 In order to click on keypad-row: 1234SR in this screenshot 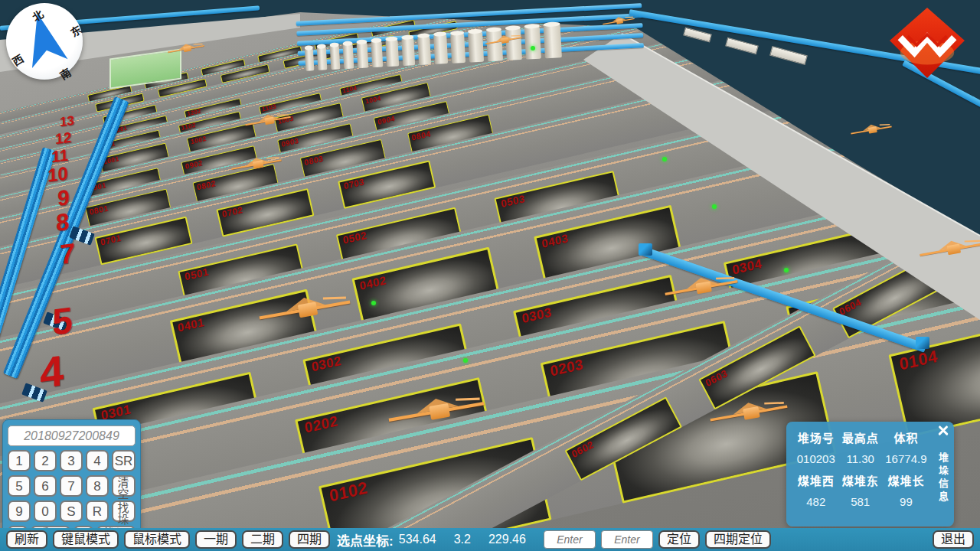, I will do `click(72, 461)`.